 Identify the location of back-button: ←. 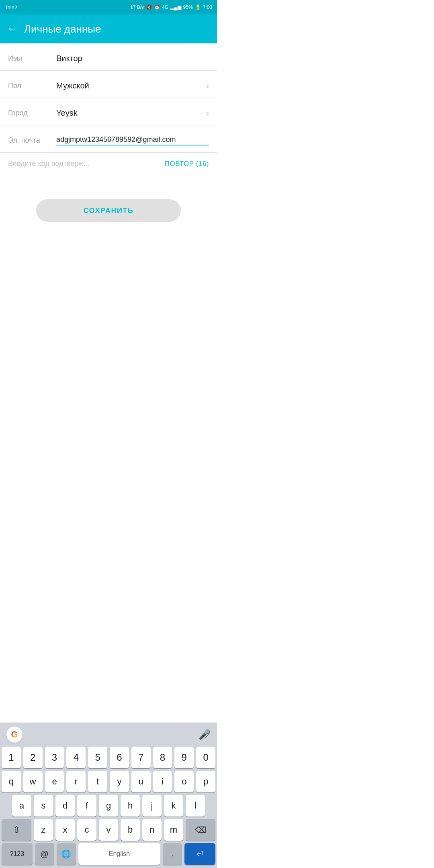
(12, 29).